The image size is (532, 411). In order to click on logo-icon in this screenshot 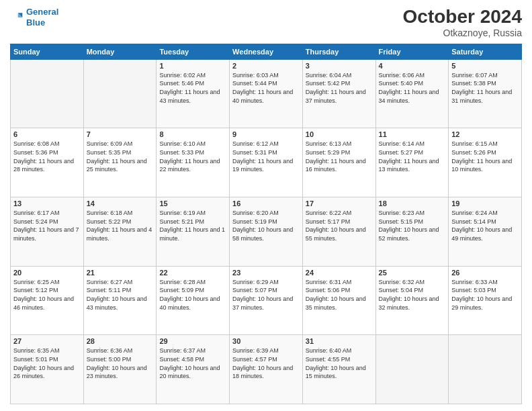, I will do `click(17, 17)`.